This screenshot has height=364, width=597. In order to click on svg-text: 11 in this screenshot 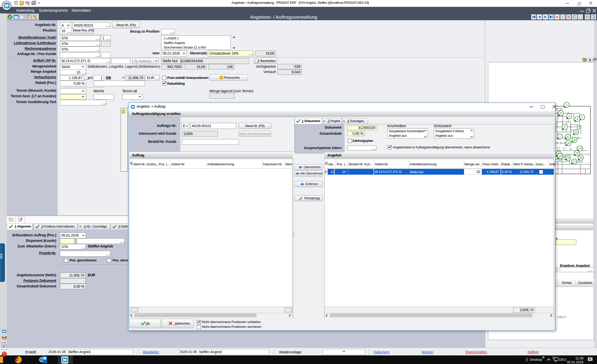, I will do `click(568, 137)`.